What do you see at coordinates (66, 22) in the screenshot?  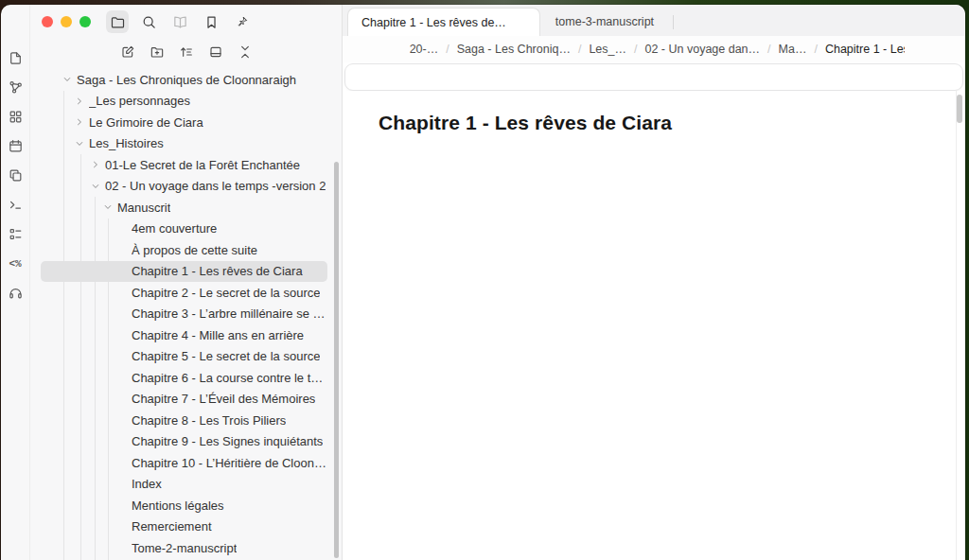 I see `minimize-window-button` at bounding box center [66, 22].